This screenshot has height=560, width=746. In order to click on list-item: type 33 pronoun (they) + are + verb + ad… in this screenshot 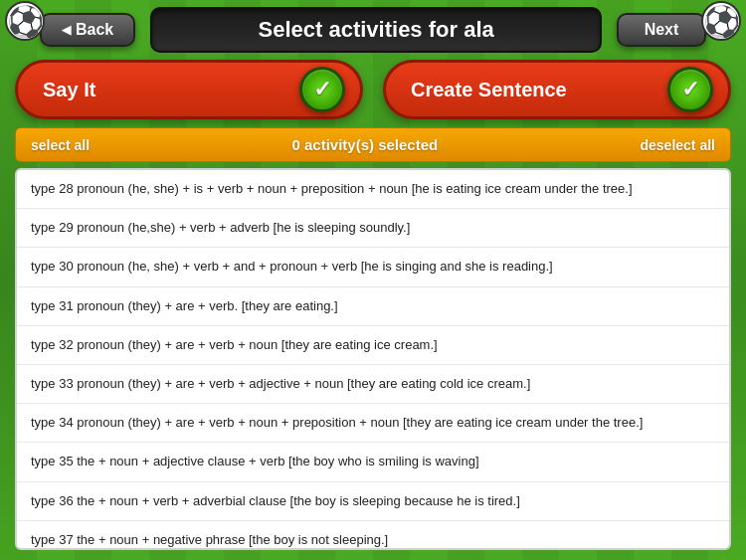, I will do `click(373, 384)`.